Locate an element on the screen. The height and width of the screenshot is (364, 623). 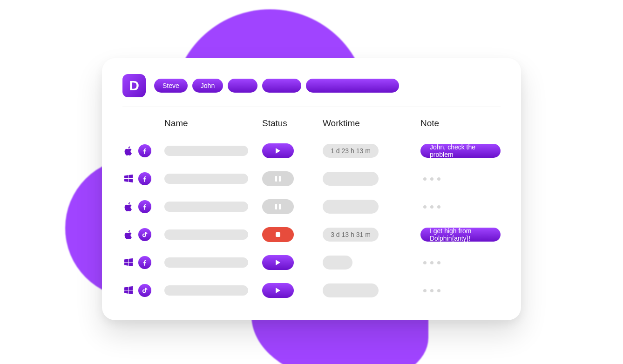
app-logo: D is located at coordinates (134, 86).